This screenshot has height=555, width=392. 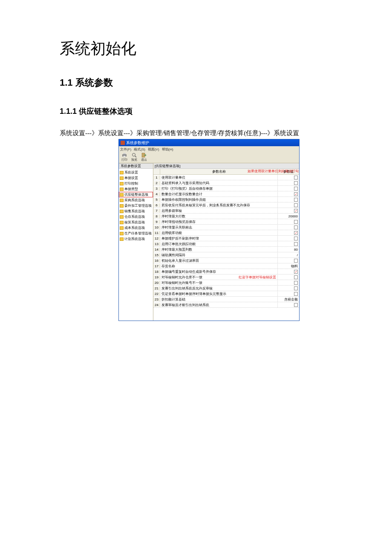 I want to click on param-row: 4数量合计栏显示按数量合计✓, so click(x=226, y=194).